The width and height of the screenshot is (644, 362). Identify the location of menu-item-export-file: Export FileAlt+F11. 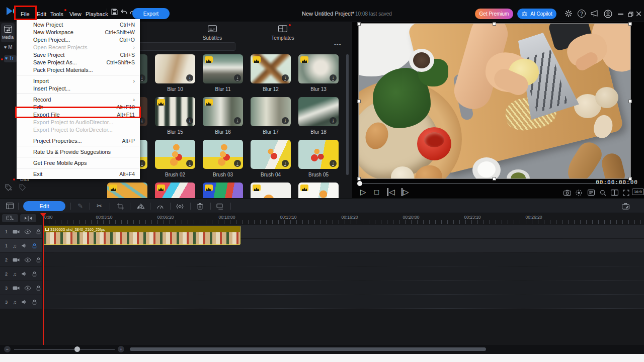
(78, 115).